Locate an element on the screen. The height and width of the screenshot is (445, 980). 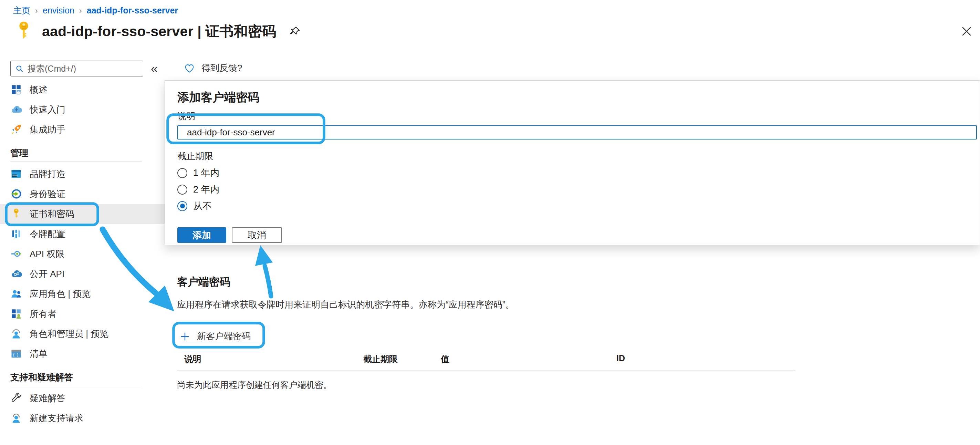
feedback-label: 得到反馈? is located at coordinates (222, 68).